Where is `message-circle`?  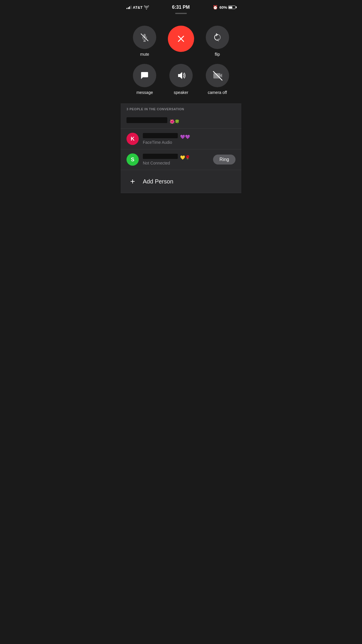
message-circle is located at coordinates (145, 76).